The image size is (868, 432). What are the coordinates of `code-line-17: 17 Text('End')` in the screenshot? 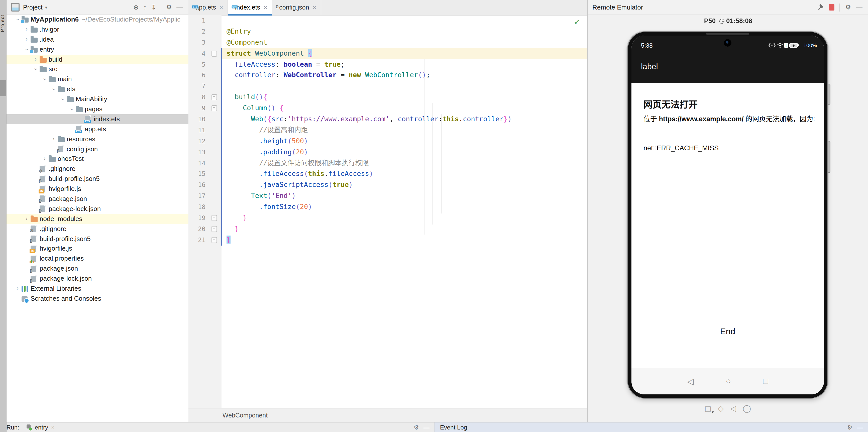 It's located at (388, 196).